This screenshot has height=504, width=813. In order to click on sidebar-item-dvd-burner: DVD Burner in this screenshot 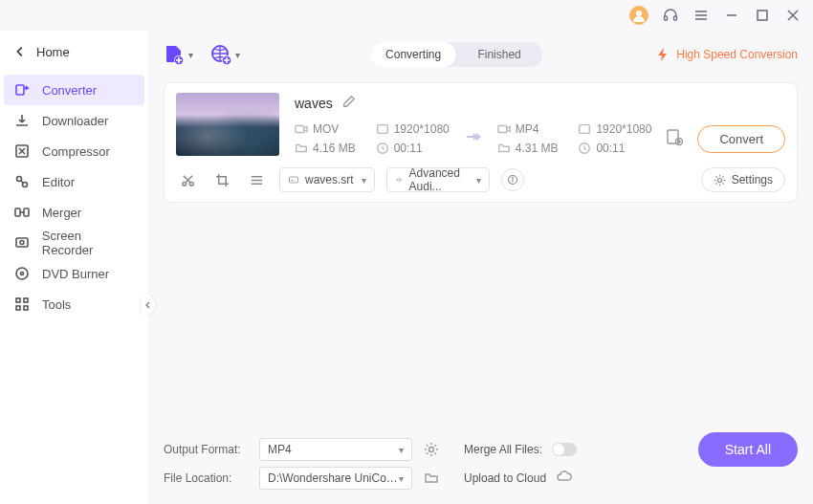, I will do `click(75, 274)`.